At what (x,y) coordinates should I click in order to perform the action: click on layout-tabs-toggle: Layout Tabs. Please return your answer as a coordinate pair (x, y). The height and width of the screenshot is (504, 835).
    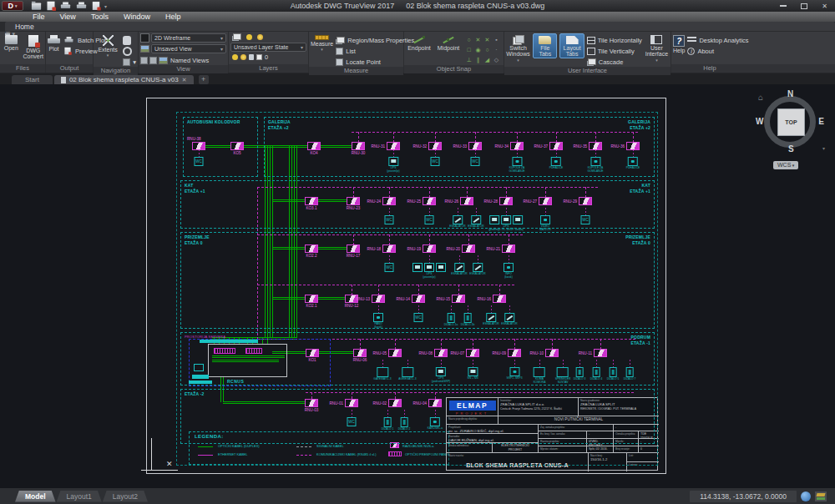
    Looking at the image, I should click on (571, 46).